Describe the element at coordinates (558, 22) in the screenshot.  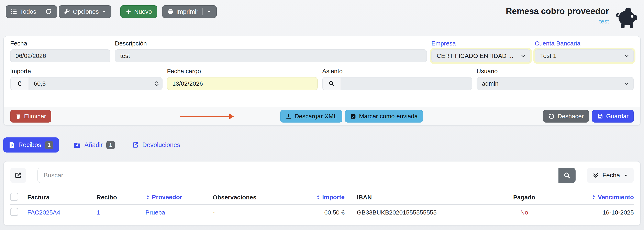
I see `page-subtitle: test` at that location.